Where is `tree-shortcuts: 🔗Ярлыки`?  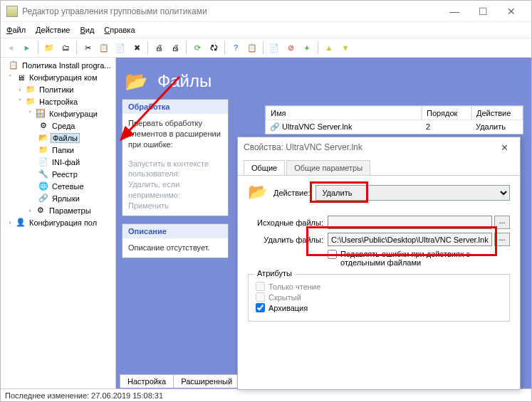
tree-shortcuts: 🔗Ярлыки is located at coordinates (58, 198).